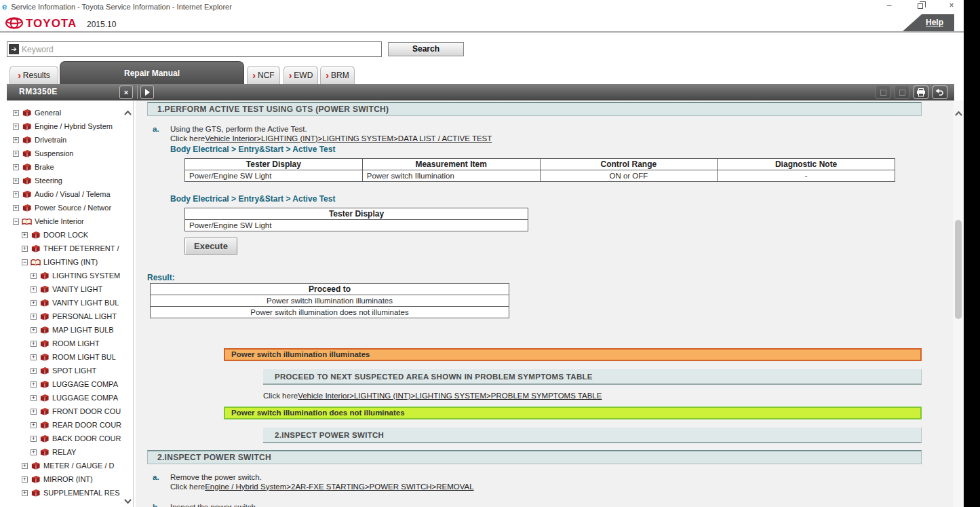  I want to click on tree-item-supplemental-res: +SUPPLEMENTAL RES, so click(62, 493).